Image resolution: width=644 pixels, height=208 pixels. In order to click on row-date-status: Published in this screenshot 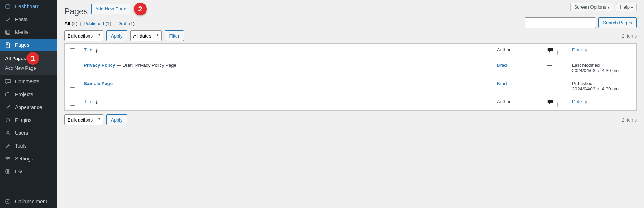, I will do `click(602, 84)`.